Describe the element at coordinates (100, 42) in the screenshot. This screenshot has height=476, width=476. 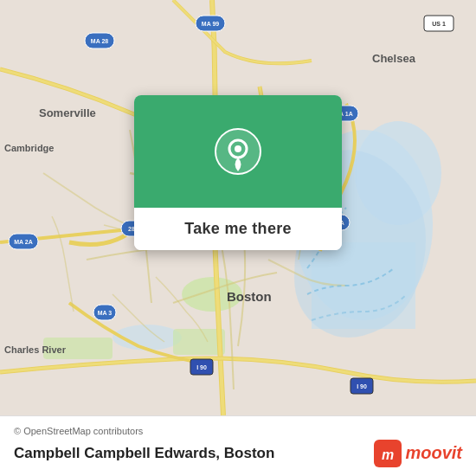
I see `svg-text: MA 28` at that location.